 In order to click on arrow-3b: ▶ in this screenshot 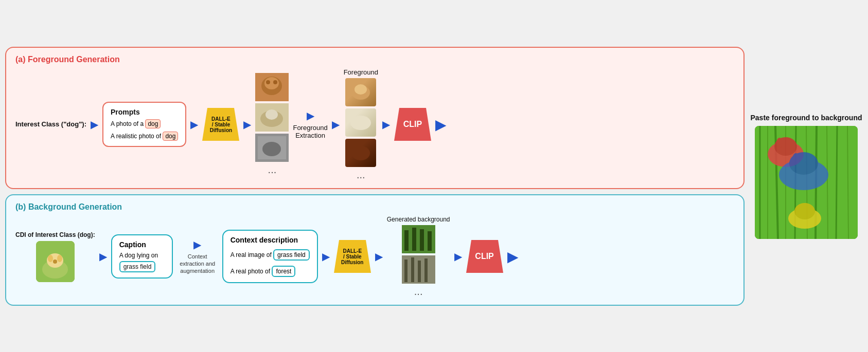, I will do `click(326, 256)`.